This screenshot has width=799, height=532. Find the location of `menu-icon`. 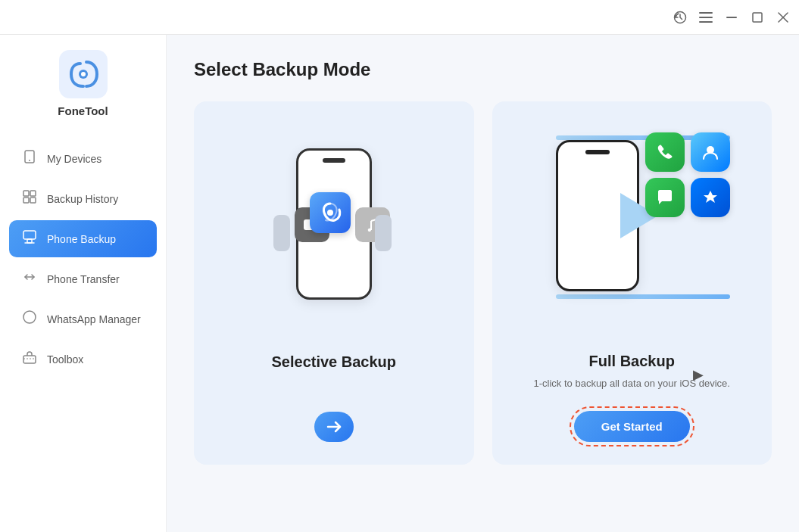

menu-icon is located at coordinates (706, 17).